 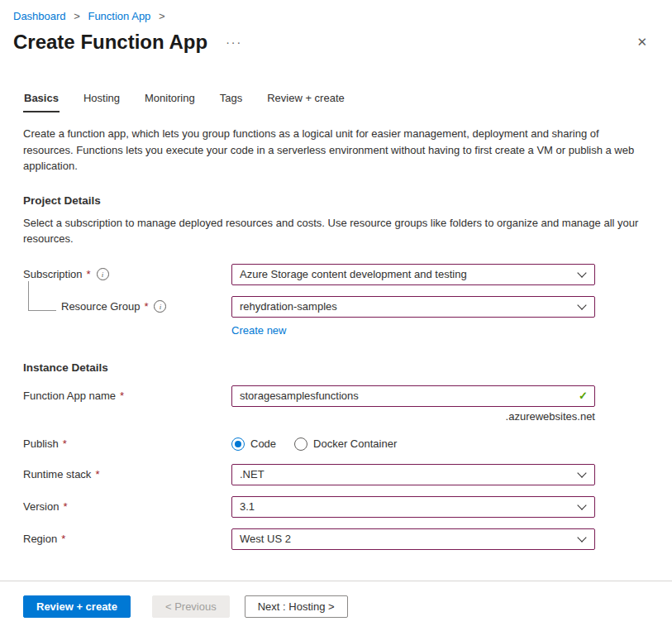 What do you see at coordinates (584, 395) in the screenshot?
I see `valid-check-icon: ✓` at bounding box center [584, 395].